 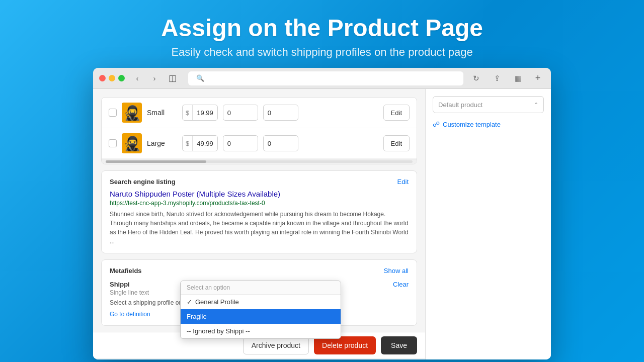 I want to click on table-row: 🥷 Small $ 19.99 0 0 Edit, so click(x=259, y=113).